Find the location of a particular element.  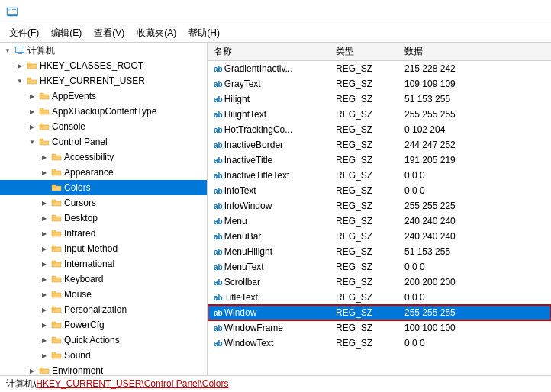

tree-item-accessibility: ▶Accessibility is located at coordinates (104, 157).